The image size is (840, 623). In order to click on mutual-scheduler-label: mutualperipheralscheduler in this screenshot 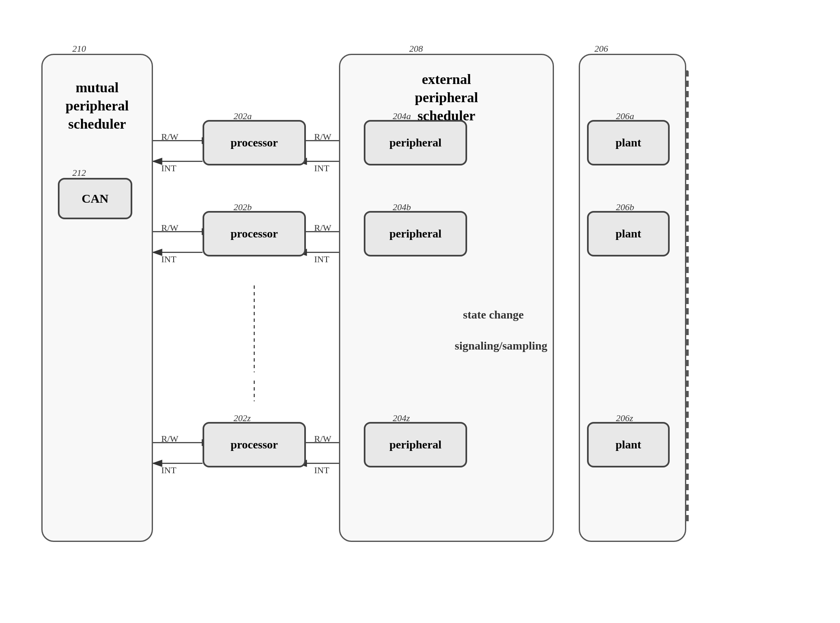, I will do `click(97, 106)`.